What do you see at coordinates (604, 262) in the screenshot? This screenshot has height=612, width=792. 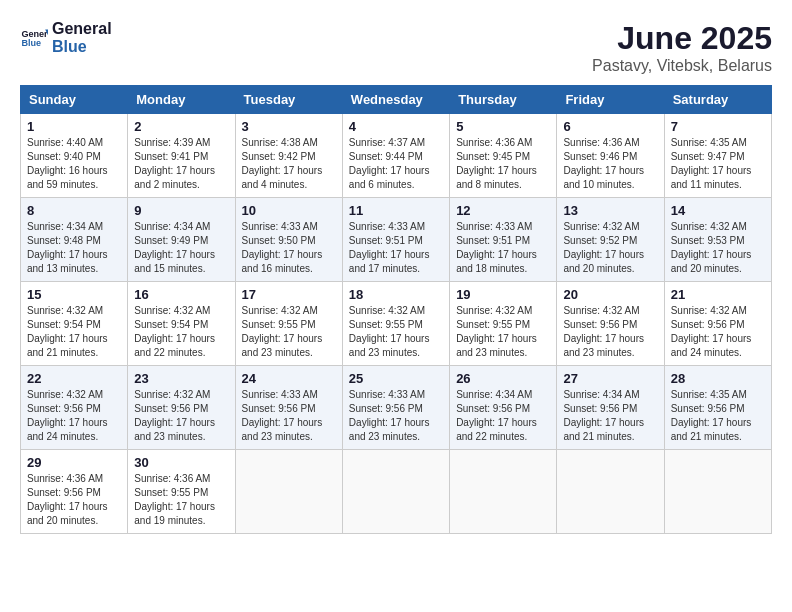 I see `daylight-text: Daylight: 17 hours and 20 minutes.` at bounding box center [604, 262].